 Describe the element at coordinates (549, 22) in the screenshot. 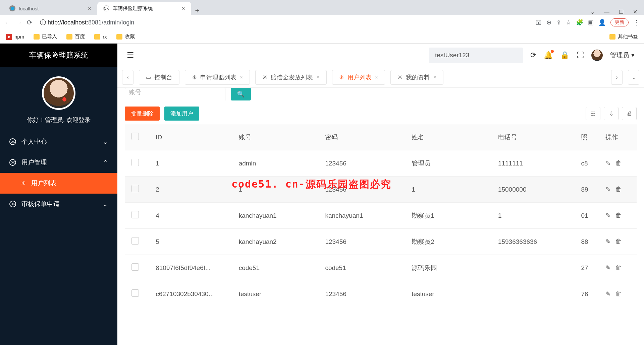

I see `zoom-icon: ⊕` at that location.